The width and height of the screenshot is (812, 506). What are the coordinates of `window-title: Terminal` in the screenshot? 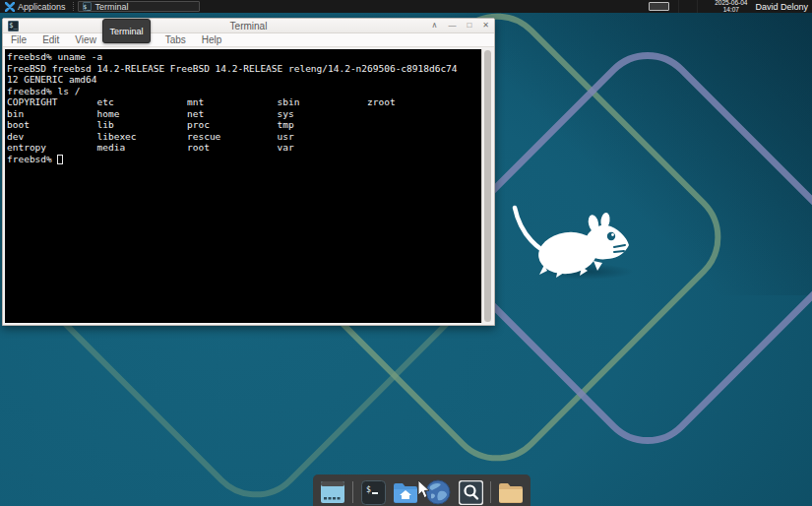 It's located at (248, 26).